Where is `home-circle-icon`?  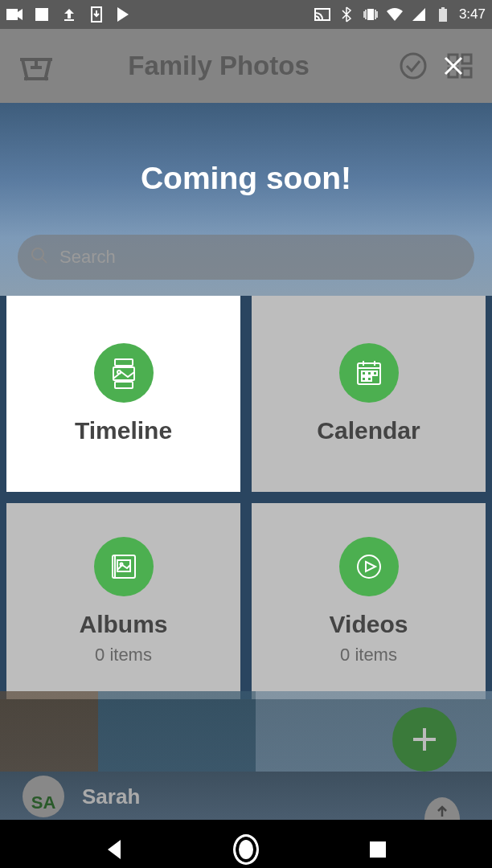 home-circle-icon is located at coordinates (246, 850).